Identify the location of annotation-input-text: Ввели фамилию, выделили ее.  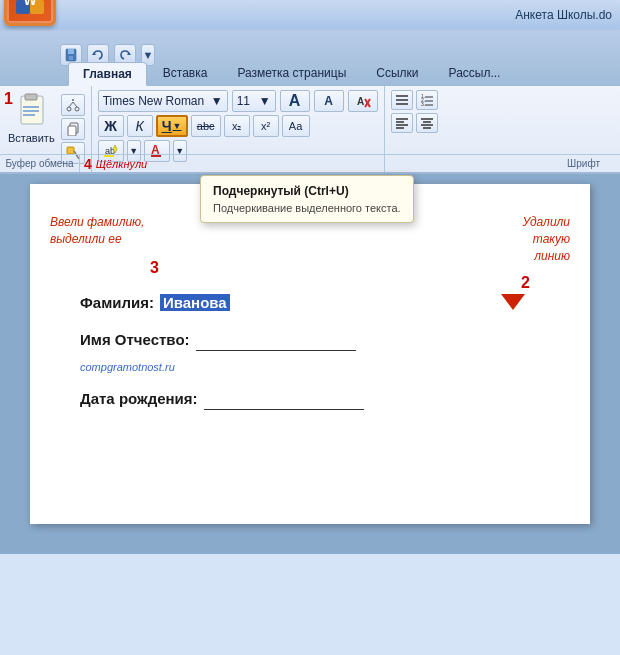
(97, 231).